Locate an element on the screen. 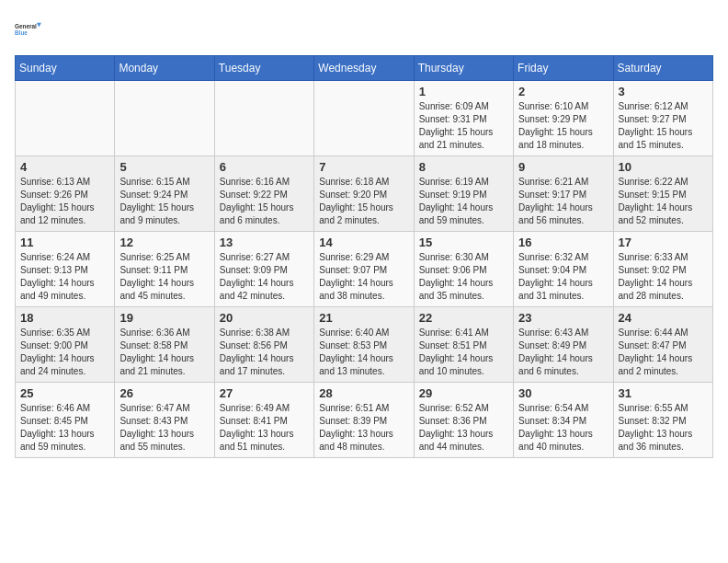 The width and height of the screenshot is (728, 563). day-number: 16 is located at coordinates (563, 243).